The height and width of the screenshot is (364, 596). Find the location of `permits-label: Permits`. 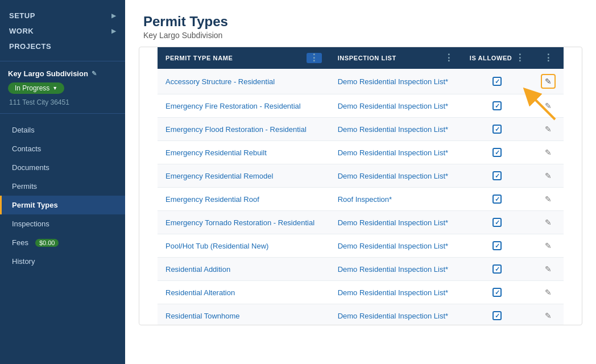

permits-label: Permits is located at coordinates (24, 187).